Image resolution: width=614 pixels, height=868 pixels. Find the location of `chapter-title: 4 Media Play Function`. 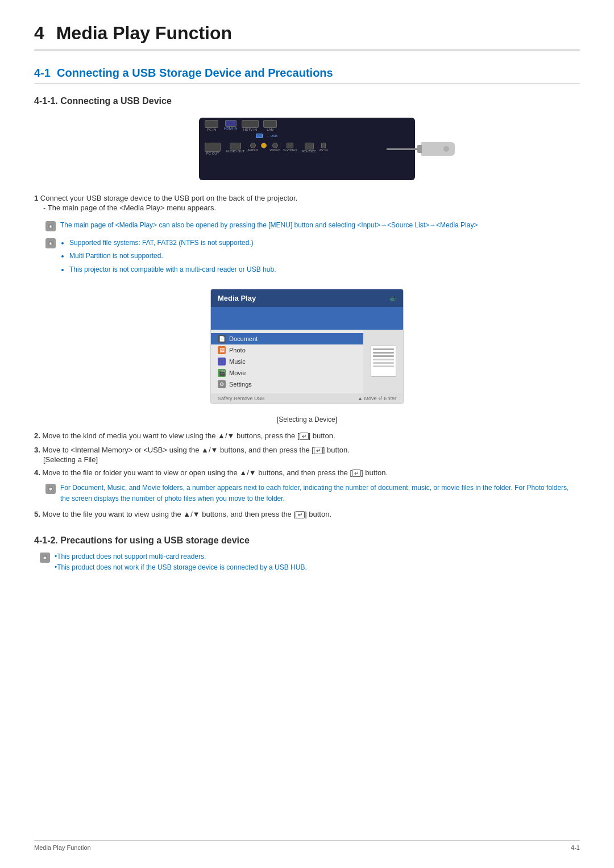

chapter-title: 4 Media Play Function is located at coordinates (307, 36).